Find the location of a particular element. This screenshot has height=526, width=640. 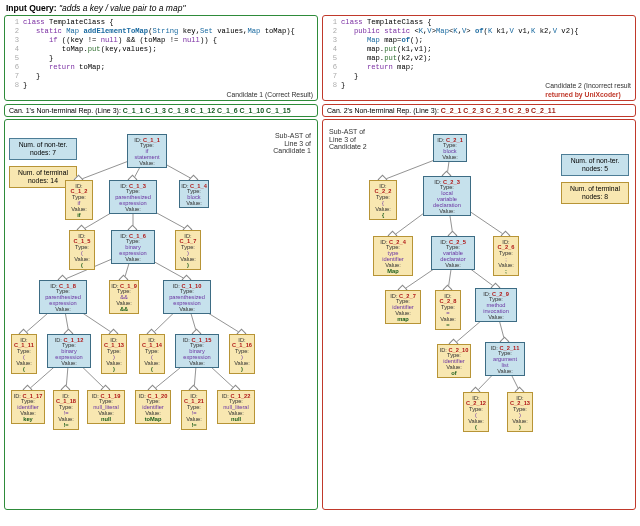

c1-sublabel: Sub-AST ofLine 3 ofCandidate 1 is located at coordinates (292, 144).